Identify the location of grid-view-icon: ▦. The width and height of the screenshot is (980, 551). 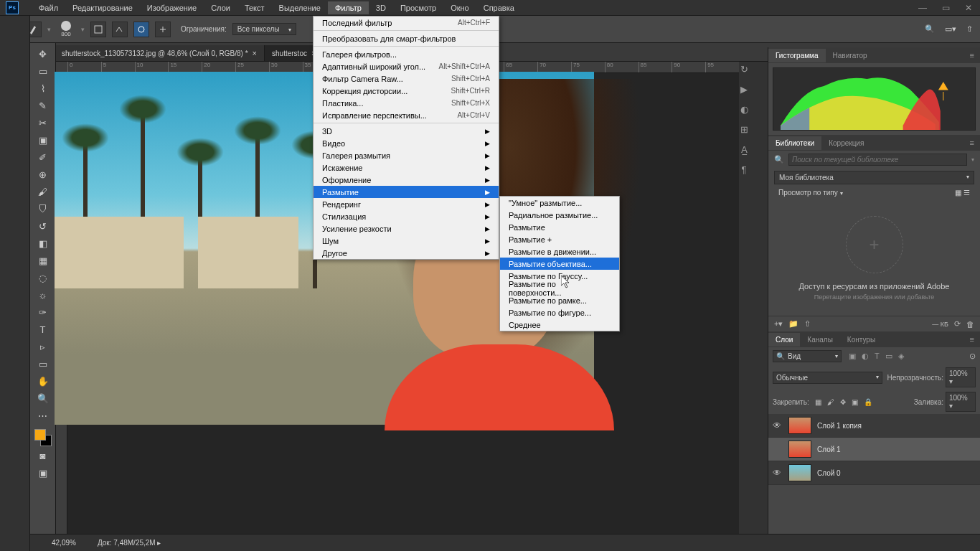
(958, 192).